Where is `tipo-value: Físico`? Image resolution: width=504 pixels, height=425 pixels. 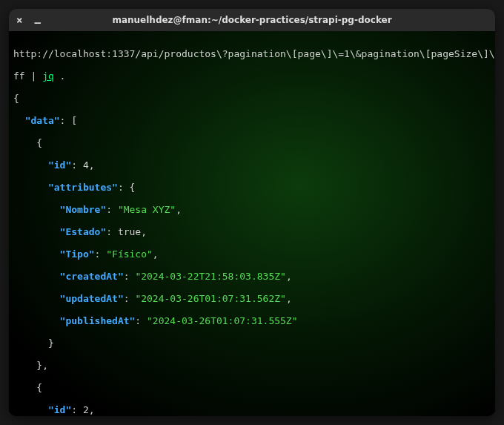 tipo-value: Físico is located at coordinates (129, 254).